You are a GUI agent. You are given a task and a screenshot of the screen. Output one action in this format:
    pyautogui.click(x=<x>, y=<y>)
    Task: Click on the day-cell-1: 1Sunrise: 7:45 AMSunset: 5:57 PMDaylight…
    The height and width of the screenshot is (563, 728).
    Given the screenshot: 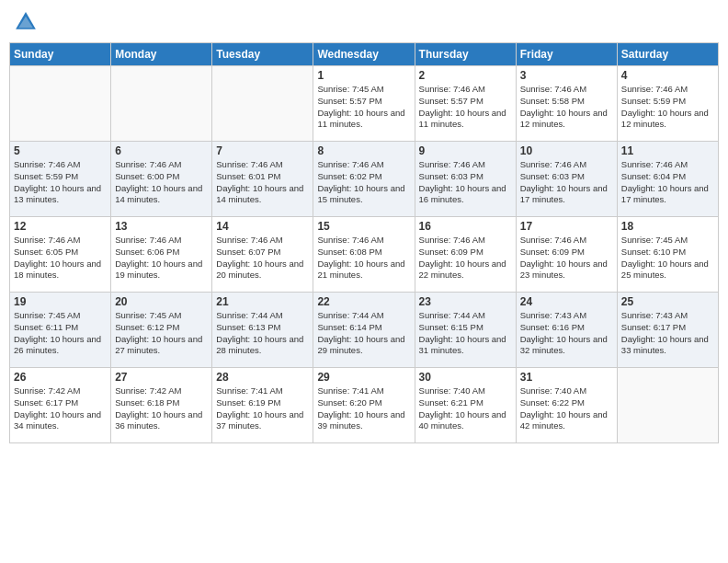 What is the action you would take?
    pyautogui.click(x=364, y=104)
    